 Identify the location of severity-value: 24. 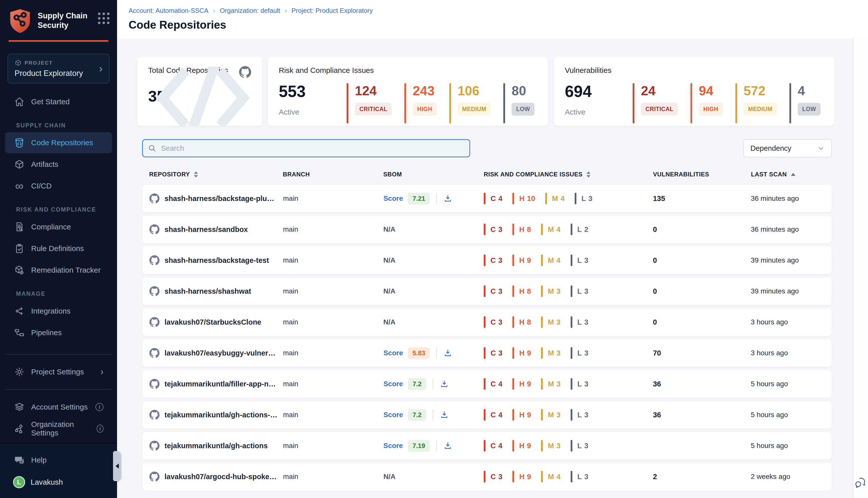
(659, 91).